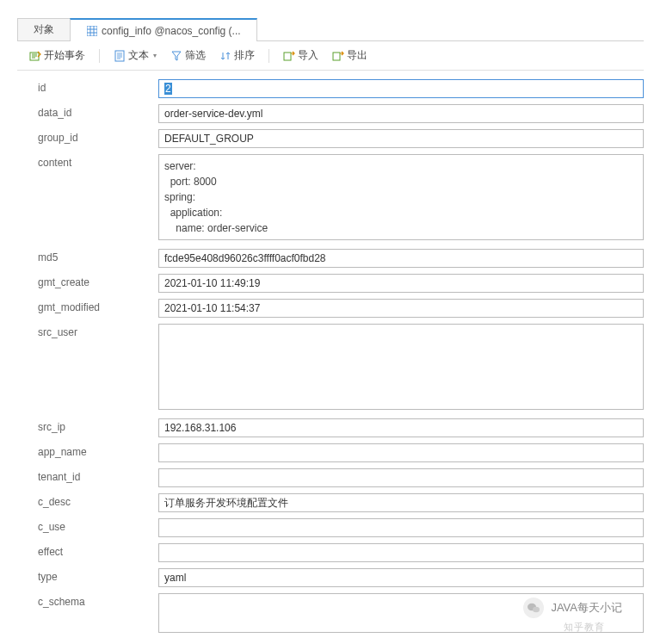 The width and height of the screenshot is (648, 644). I want to click on watermark-text: JAVA每天小记, so click(587, 608).